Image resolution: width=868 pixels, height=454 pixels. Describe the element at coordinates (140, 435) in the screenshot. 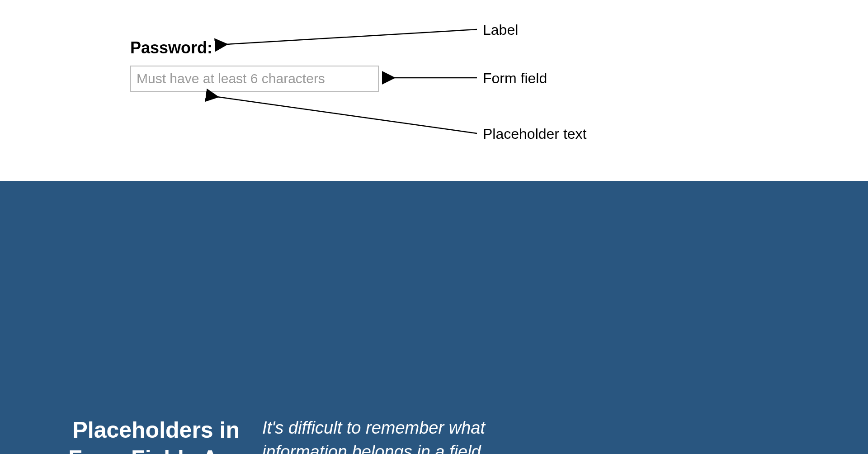

I see `article-headline: Placeholders in Form Fields Are Harmful` at that location.